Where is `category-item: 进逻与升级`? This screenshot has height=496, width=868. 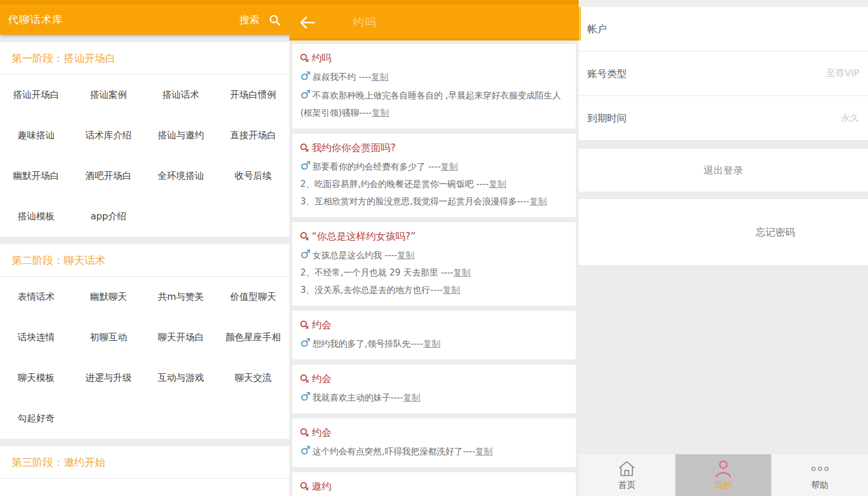 category-item: 进逻与升级 is located at coordinates (109, 378).